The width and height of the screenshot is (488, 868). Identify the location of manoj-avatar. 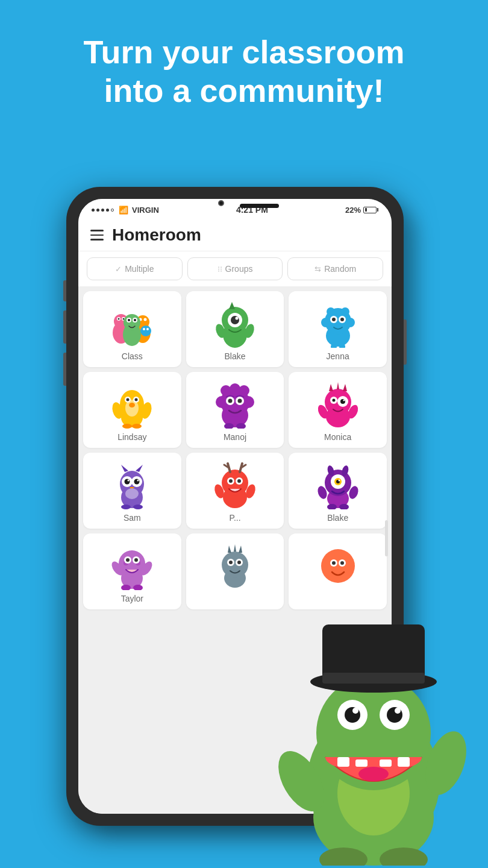
(235, 404).